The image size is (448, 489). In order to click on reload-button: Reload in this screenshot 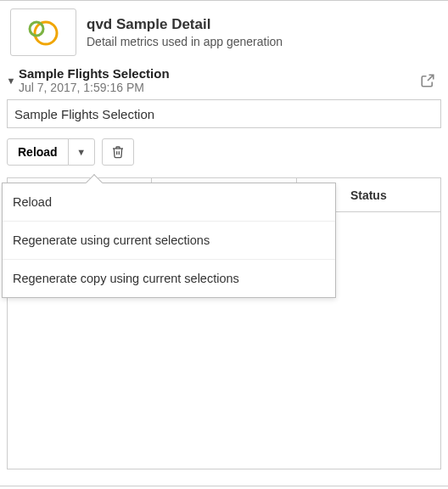, I will do `click(37, 152)`.